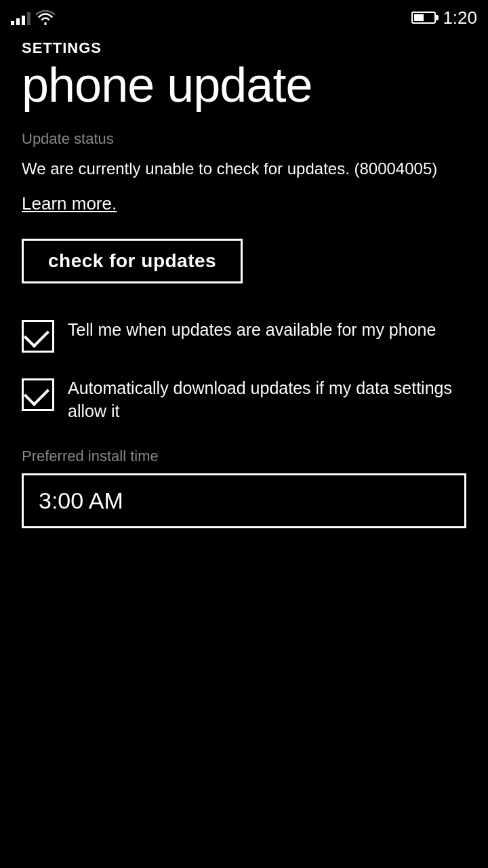  I want to click on checkbox-auto-download-input, so click(38, 395).